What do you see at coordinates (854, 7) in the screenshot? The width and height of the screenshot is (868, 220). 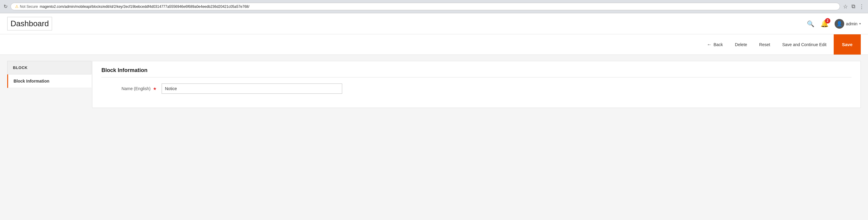 I see `browser-actions: ☆ ⧉ ⋮` at bounding box center [854, 7].